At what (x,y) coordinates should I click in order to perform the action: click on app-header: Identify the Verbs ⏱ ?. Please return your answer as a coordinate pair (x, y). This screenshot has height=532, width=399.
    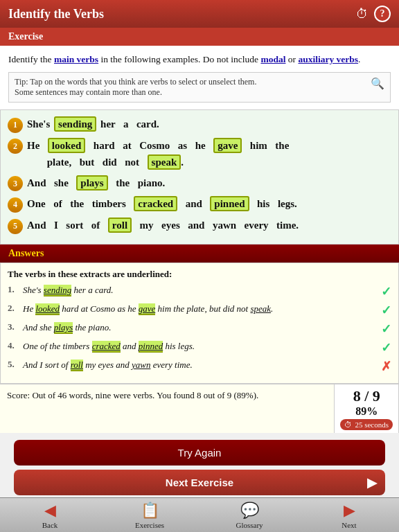
    Looking at the image, I should click on (200, 14).